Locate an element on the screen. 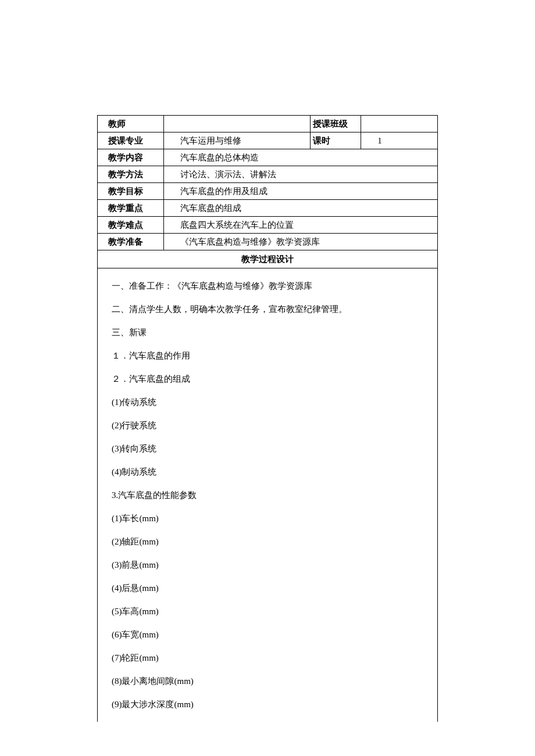 Image resolution: width=535 pixels, height=756 pixels. content-line: (9)最大涉水深度(mm) is located at coordinates (268, 704).